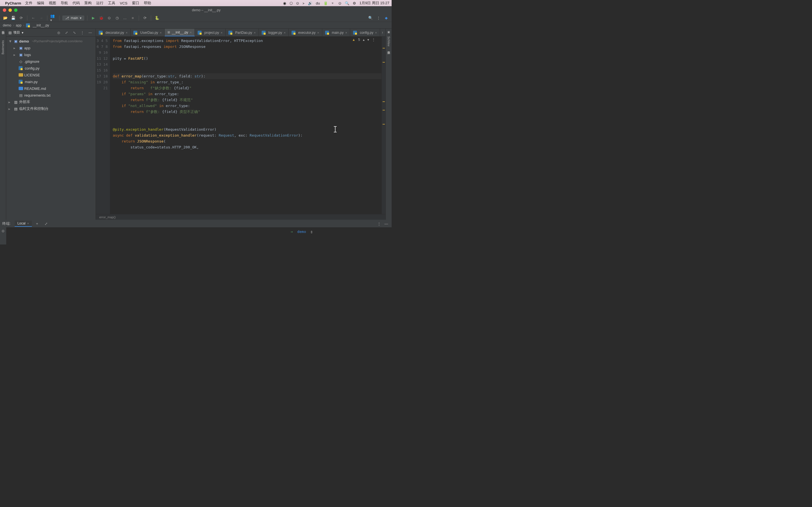  Describe the element at coordinates (117, 18) in the screenshot. I see `profile-button: ◷` at that location.